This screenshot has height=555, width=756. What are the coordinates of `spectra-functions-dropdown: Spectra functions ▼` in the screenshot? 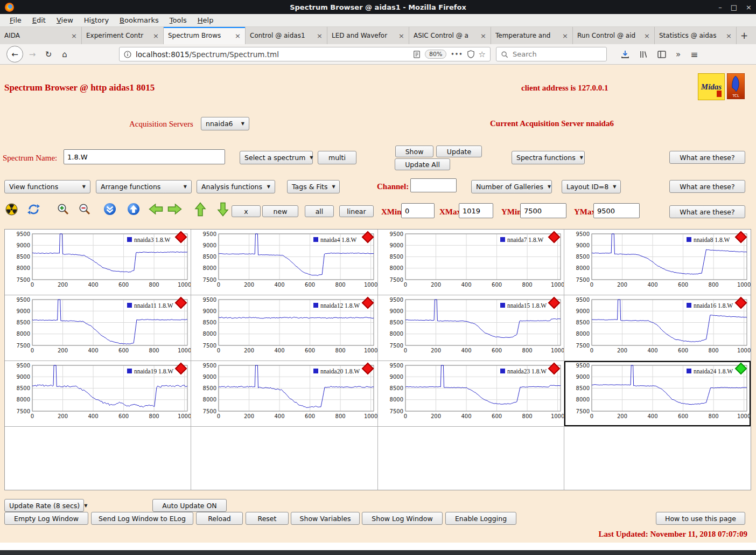 It's located at (548, 157).